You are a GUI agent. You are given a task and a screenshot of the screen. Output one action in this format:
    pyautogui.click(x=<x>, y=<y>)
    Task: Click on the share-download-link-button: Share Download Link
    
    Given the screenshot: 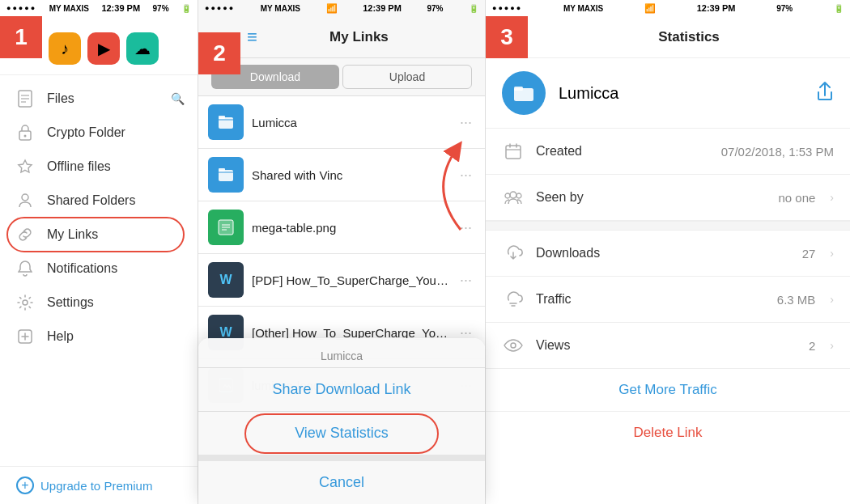 What is the action you would take?
    pyautogui.click(x=342, y=390)
    